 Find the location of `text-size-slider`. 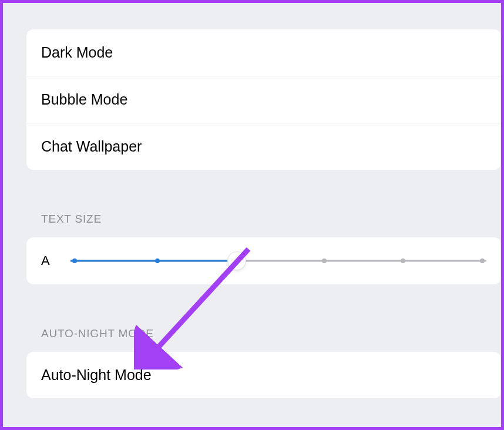

text-size-slider is located at coordinates (278, 261).